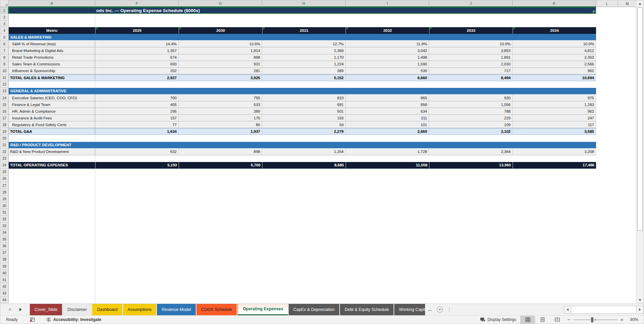  I want to click on row-header-8: 8, so click(5, 58).